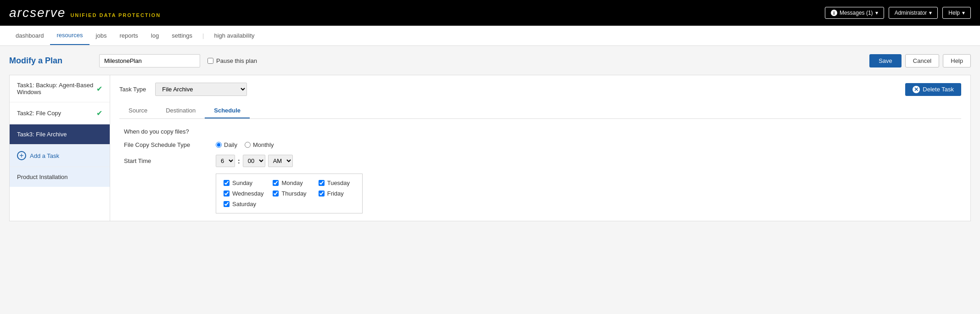 The image size is (980, 314). Describe the element at coordinates (337, 194) in the screenshot. I see `day-friday: Friday` at that location.